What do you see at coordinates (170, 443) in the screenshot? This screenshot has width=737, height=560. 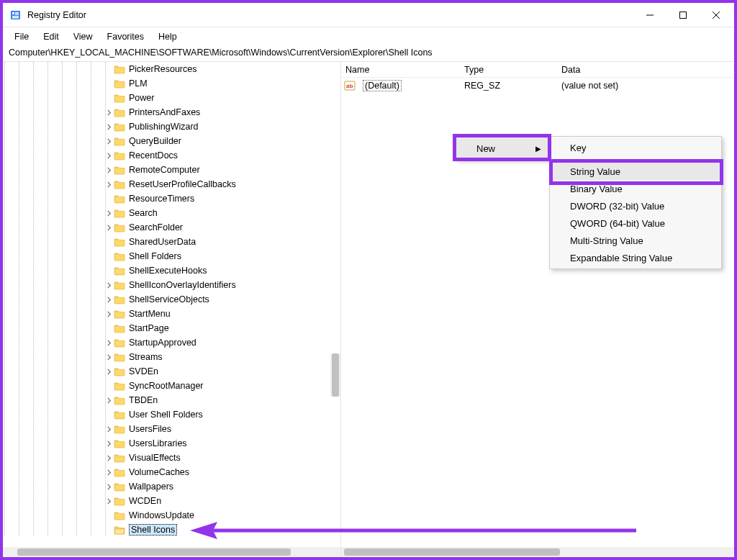 I see `tree-node: UsersLibraries` at bounding box center [170, 443].